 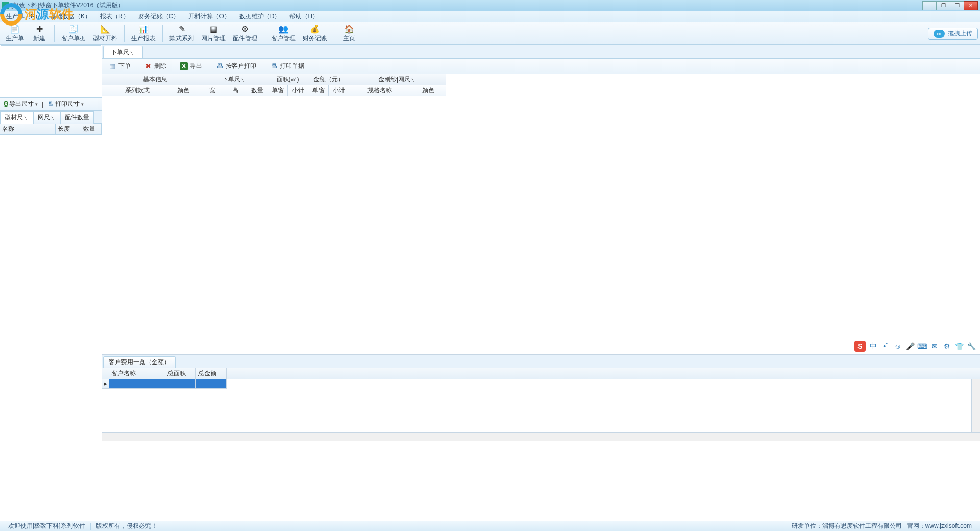 I want to click on preview-pane, so click(x=51, y=71).